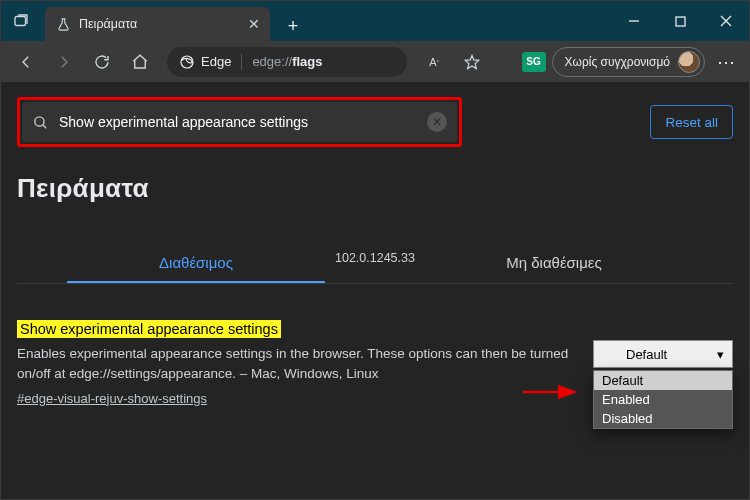 Image resolution: width=750 pixels, height=500 pixels. What do you see at coordinates (64, 62) in the screenshot?
I see `forward-button` at bounding box center [64, 62].